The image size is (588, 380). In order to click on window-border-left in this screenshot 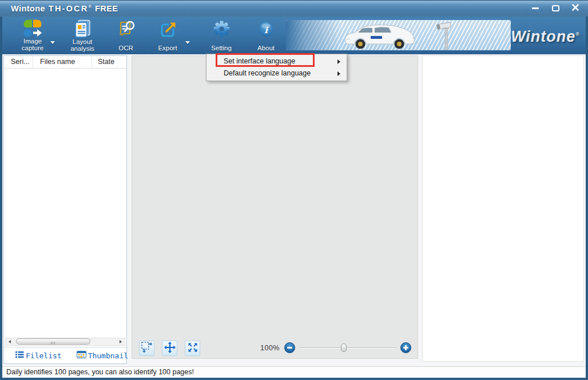, I will do `click(1, 190)`.